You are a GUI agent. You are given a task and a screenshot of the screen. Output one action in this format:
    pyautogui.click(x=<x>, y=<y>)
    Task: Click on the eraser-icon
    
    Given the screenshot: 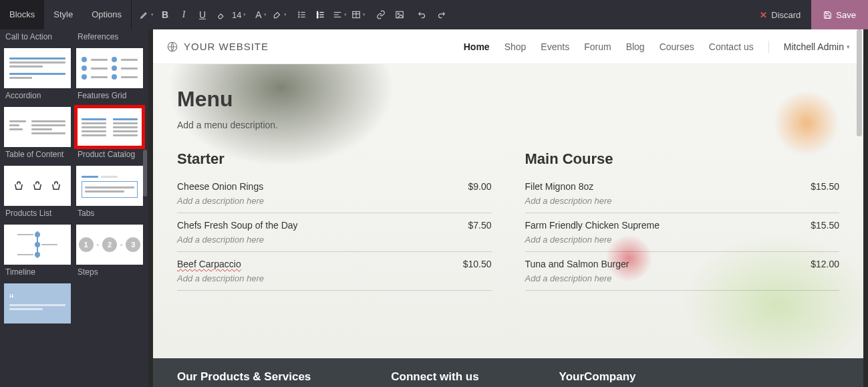 What is the action you would take?
    pyautogui.click(x=221, y=15)
    